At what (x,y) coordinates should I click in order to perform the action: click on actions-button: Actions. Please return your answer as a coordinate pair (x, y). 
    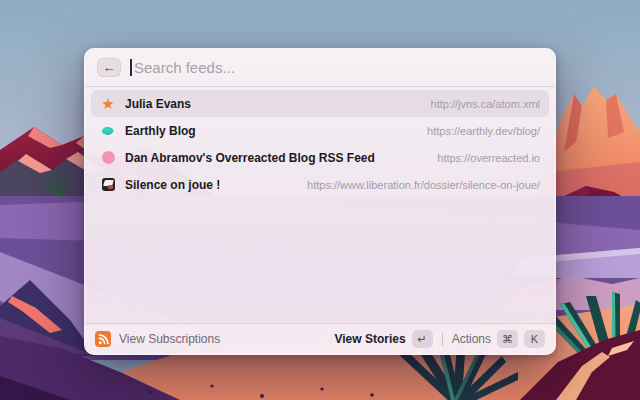
    Looking at the image, I should click on (472, 339).